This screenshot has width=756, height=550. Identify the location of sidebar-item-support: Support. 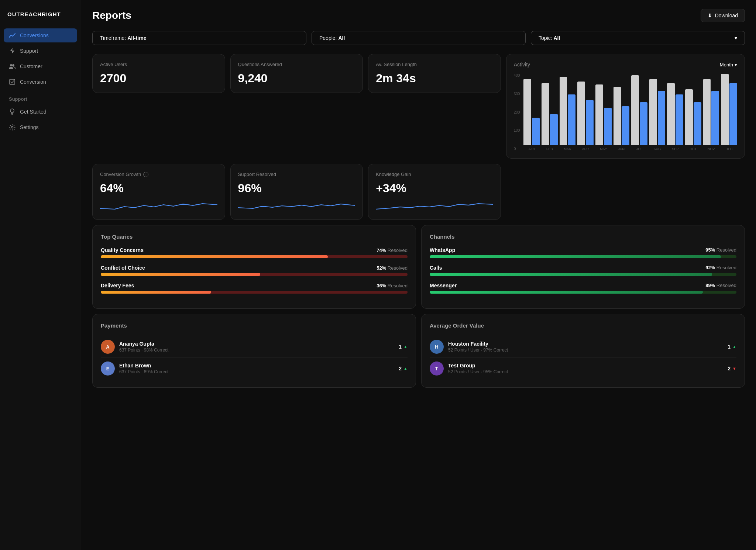
(41, 51).